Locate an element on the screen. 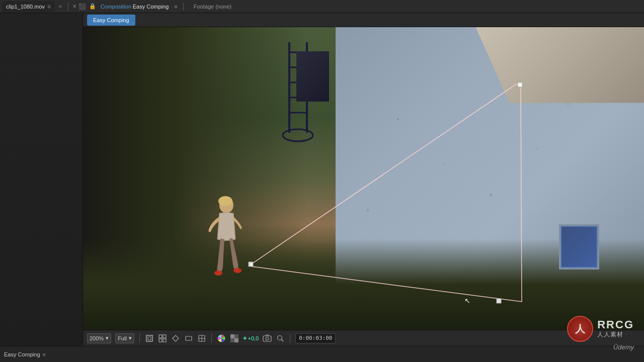 This screenshot has height=362, width=644. composition-bottom-tab: Easy Comping ≡ is located at coordinates (25, 354).